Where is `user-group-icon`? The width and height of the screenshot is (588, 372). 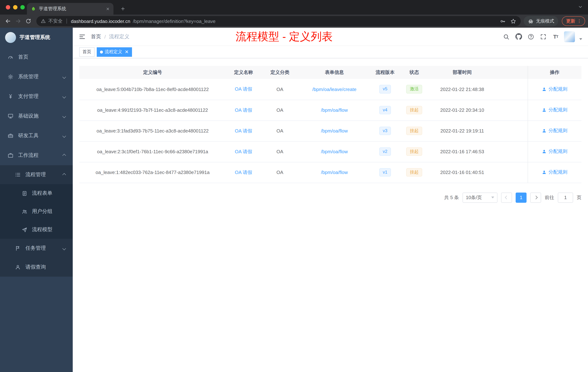
user-group-icon is located at coordinates (24, 211).